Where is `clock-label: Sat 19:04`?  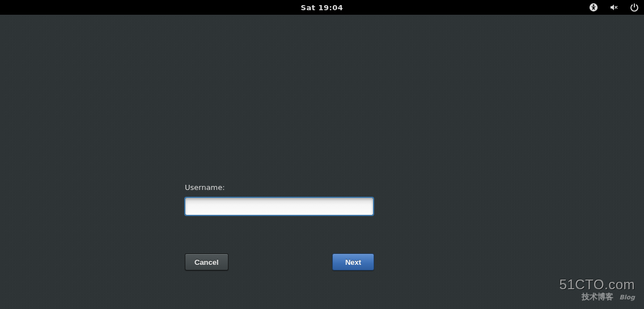 clock-label: Sat 19:04 is located at coordinates (322, 8).